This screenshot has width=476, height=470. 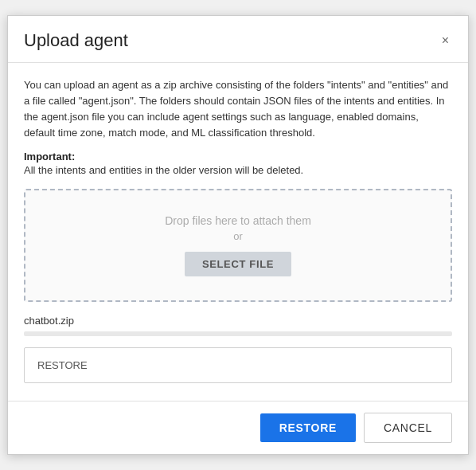 What do you see at coordinates (238, 334) in the screenshot?
I see `file-progress-bar` at bounding box center [238, 334].